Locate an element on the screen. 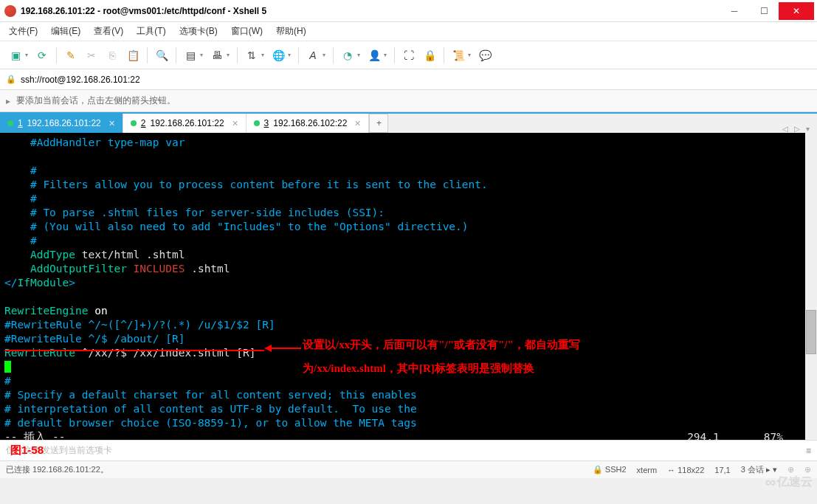  edit-icon: ✎ is located at coordinates (71, 55).